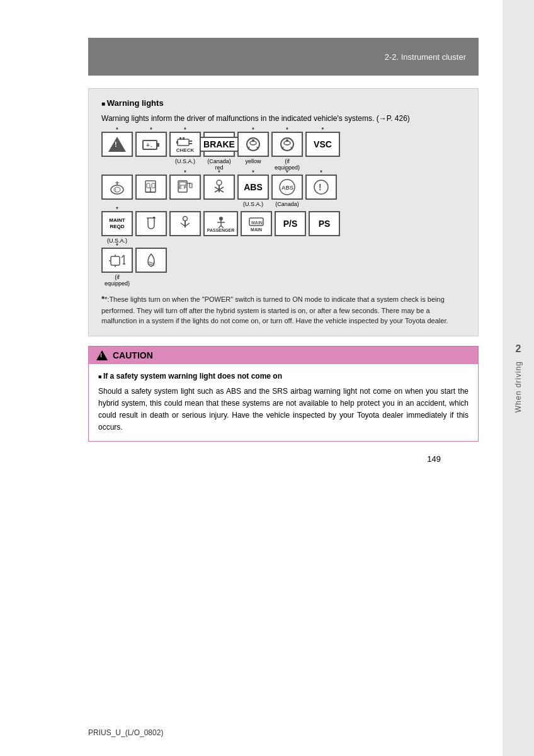  Describe the element at coordinates (185, 187) in the screenshot. I see `icon-box-fuel: E F` at that location.